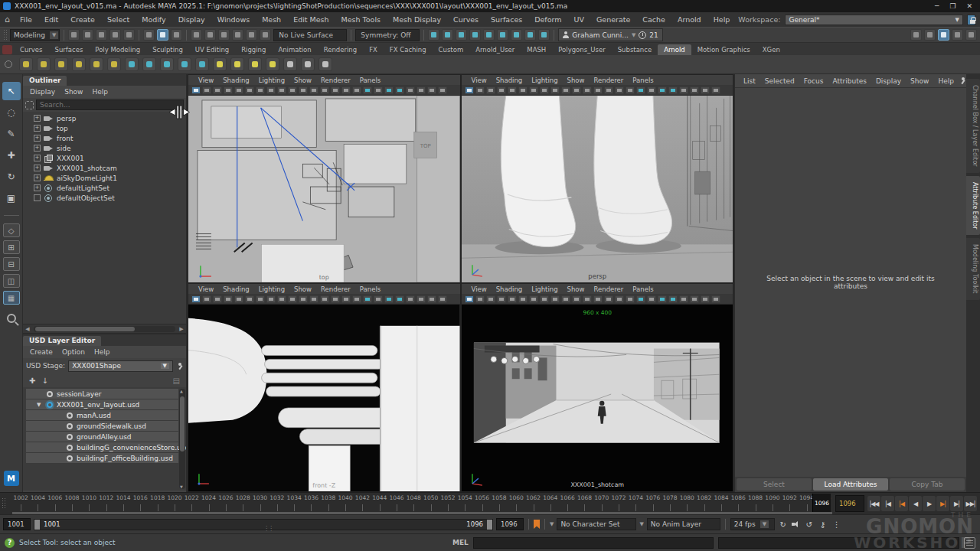  Describe the element at coordinates (308, 64) in the screenshot. I see `arnold-render-settings-icon` at that location.